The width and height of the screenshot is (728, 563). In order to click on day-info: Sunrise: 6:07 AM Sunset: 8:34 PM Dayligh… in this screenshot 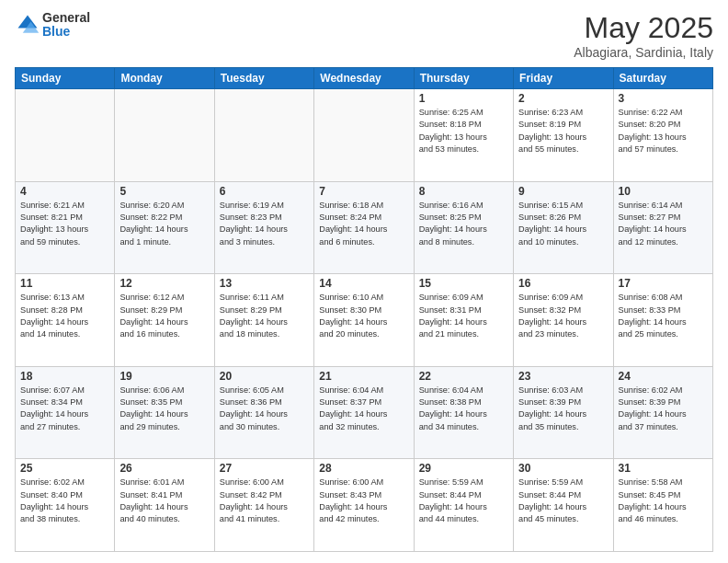, I will do `click(64, 408)`.